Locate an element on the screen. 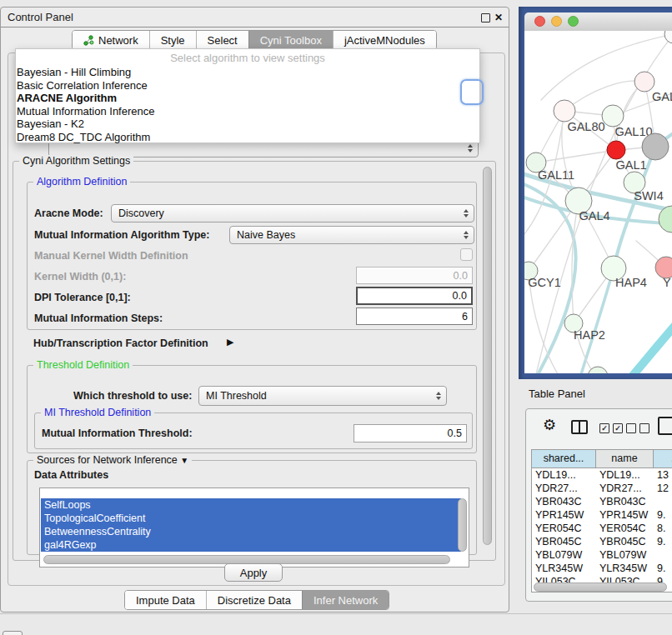 The height and width of the screenshot is (635, 672). tab-infer-network: Infer Network is located at coordinates (345, 600).